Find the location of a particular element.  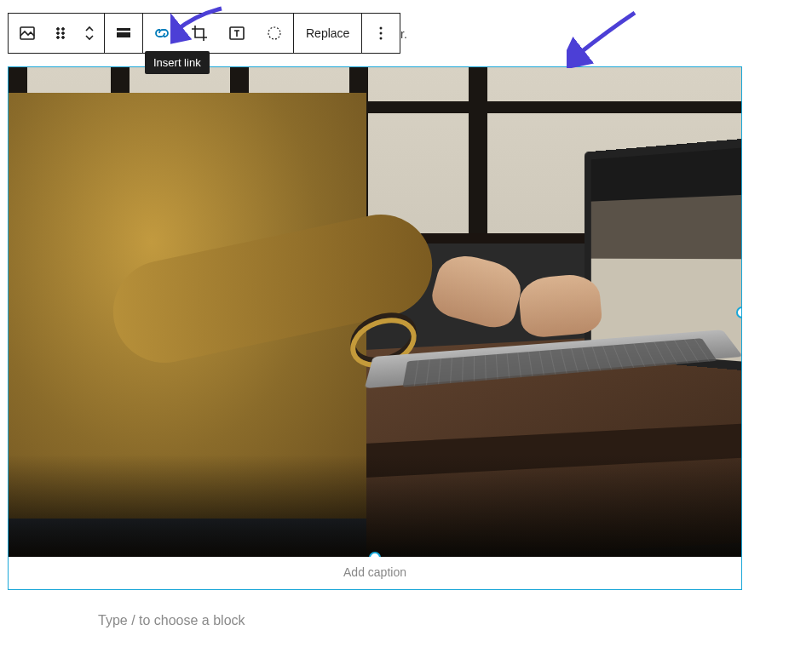

duotone-button is located at coordinates (274, 33).